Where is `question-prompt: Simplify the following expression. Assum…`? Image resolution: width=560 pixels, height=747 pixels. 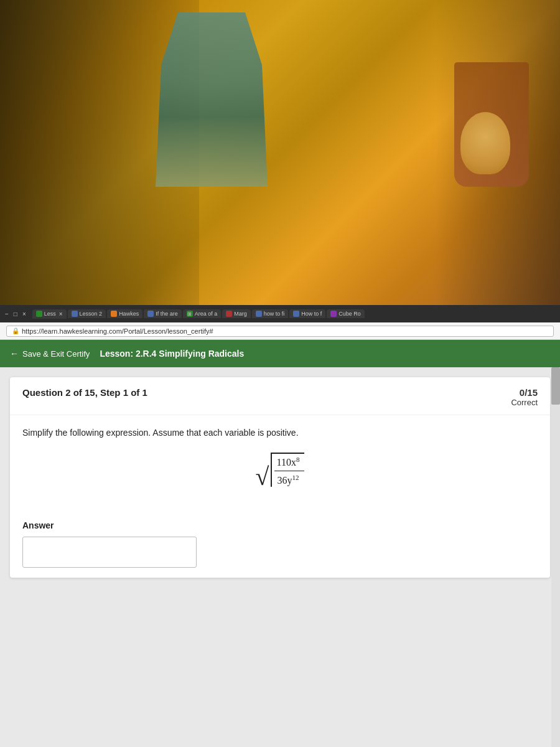
question-prompt: Simplify the following expression. Assum… is located at coordinates (280, 433).